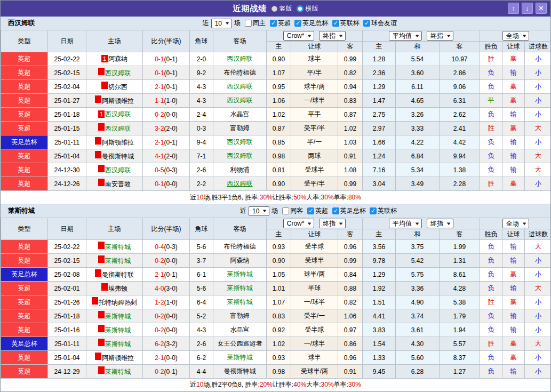 The image size is (551, 392). Describe the element at coordinates (379, 129) in the screenshot. I see `avg-home-cell: 2.97` at that location.